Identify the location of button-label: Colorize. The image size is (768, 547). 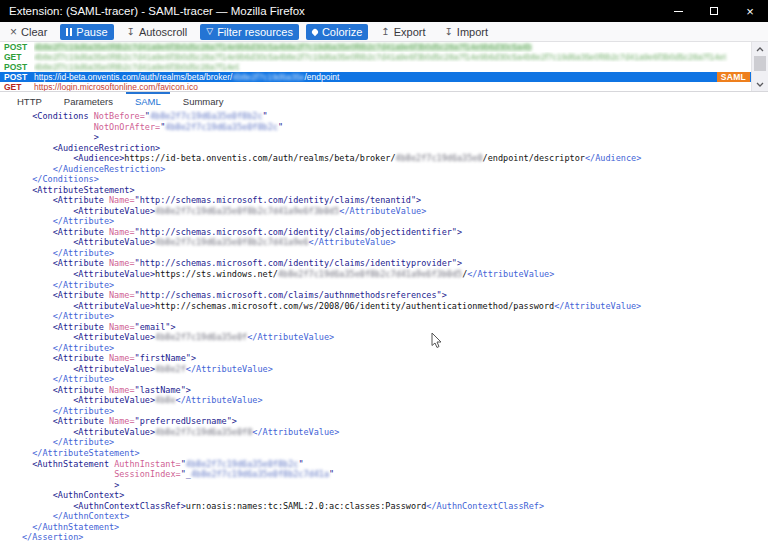
(342, 32).